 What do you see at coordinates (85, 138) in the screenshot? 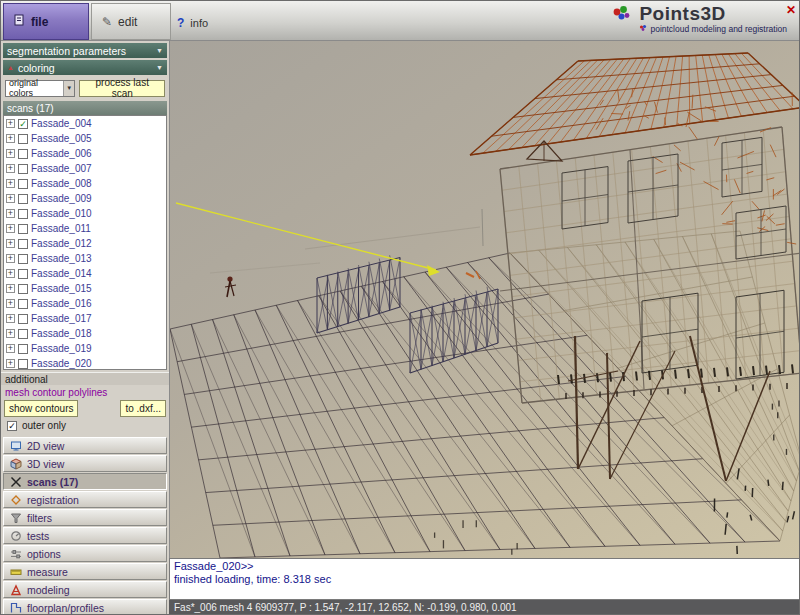
I see `scan-list-item: +Fassade_005` at bounding box center [85, 138].